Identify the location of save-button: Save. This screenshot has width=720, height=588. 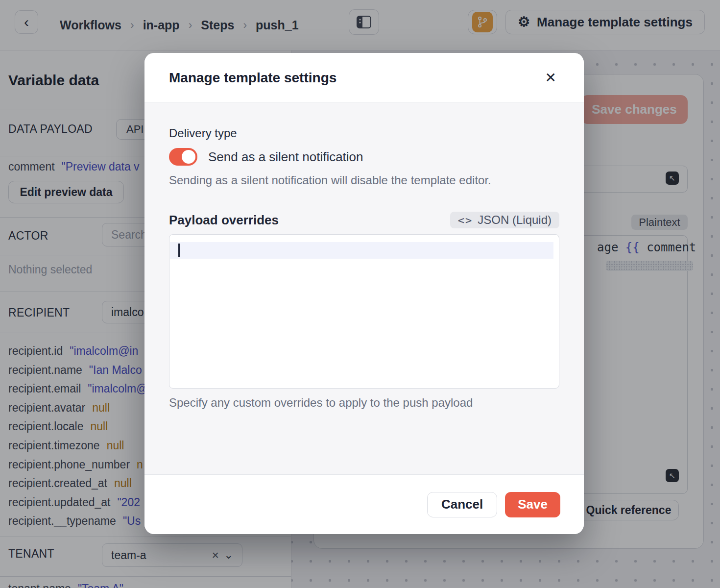
(533, 505).